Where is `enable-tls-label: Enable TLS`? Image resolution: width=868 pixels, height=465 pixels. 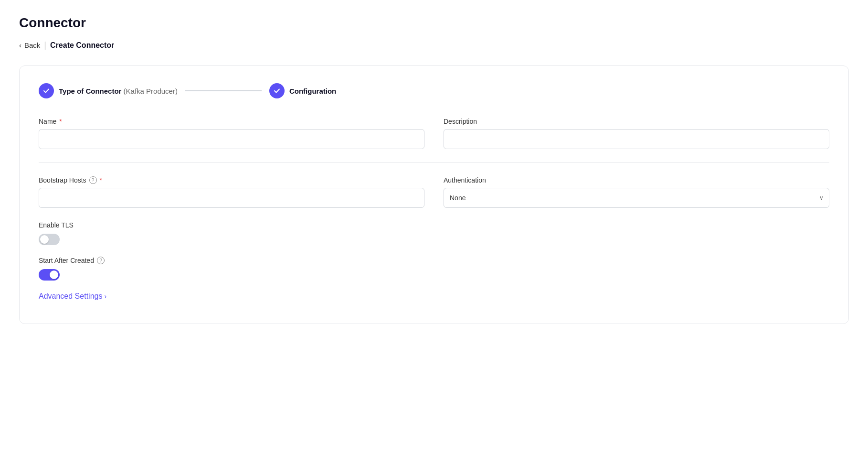
enable-tls-label: Enable TLS is located at coordinates (434, 225).